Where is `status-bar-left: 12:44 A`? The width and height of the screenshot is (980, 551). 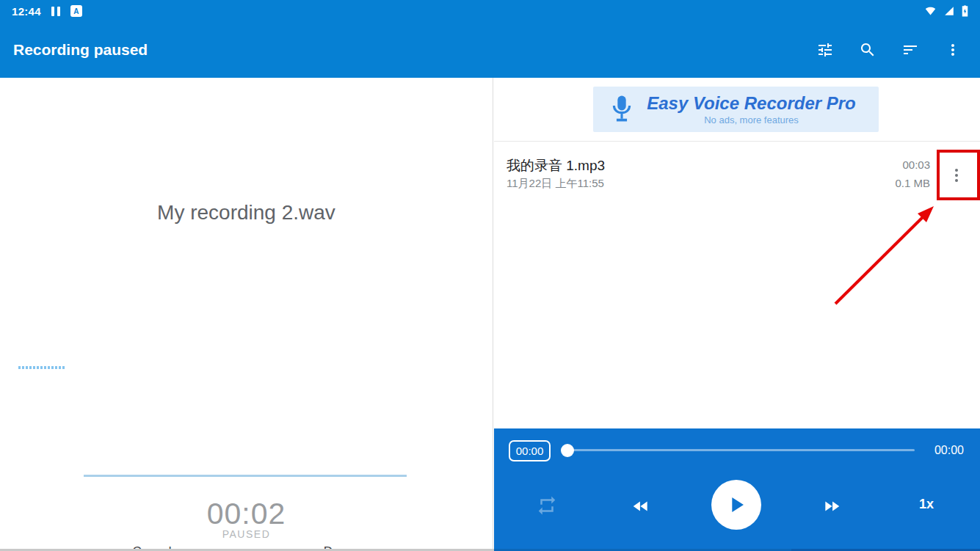
status-bar-left: 12:44 A is located at coordinates (47, 12).